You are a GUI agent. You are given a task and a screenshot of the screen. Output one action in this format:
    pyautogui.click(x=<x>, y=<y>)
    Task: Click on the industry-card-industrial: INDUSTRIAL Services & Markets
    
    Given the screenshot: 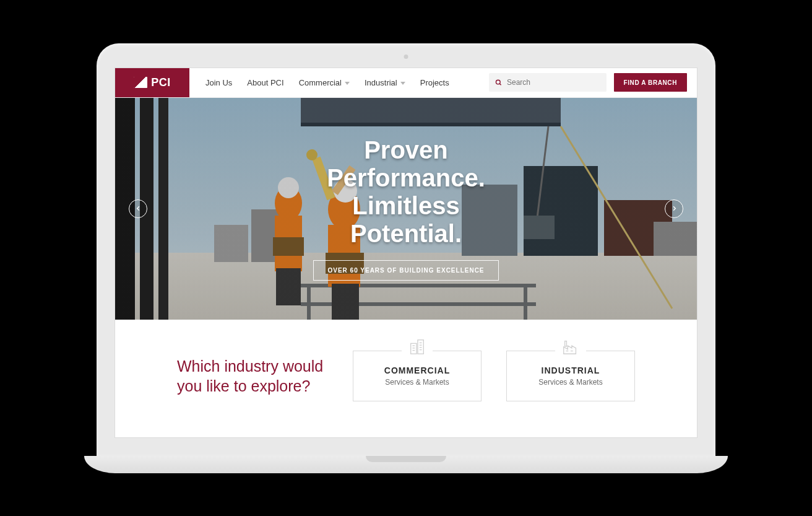 What is the action you would take?
    pyautogui.click(x=571, y=376)
    